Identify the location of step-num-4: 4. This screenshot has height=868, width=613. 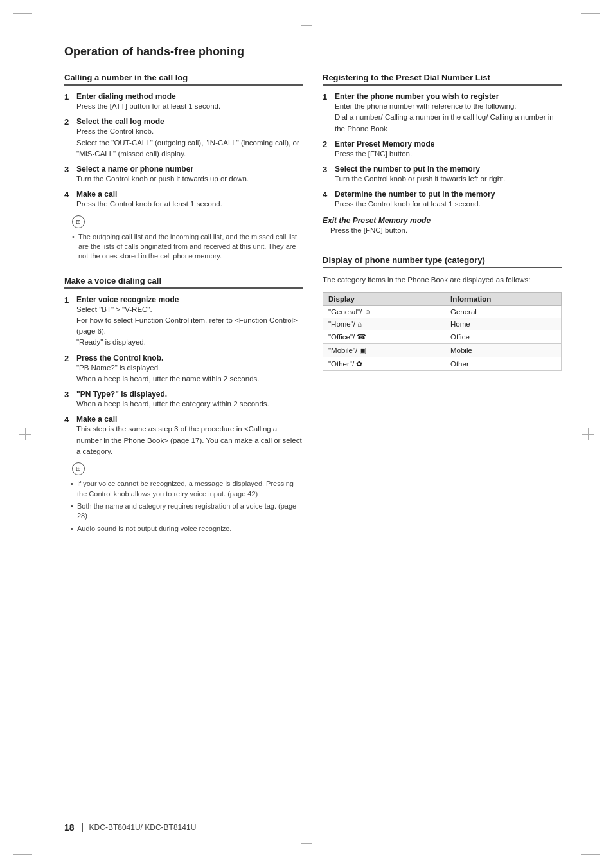
(69, 199).